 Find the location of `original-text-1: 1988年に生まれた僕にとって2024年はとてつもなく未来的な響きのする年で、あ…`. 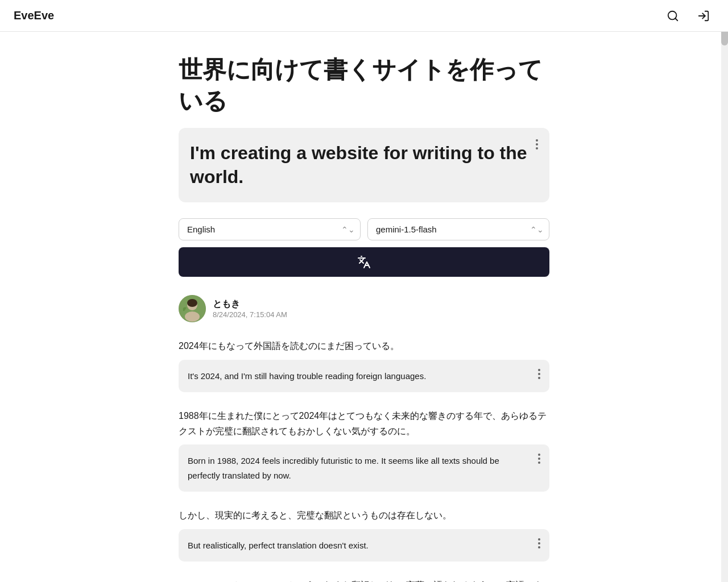

original-text-1: 1988年に生まれた僕にとって2024年はとてつもなく未来的な響きのする年で、あ… is located at coordinates (364, 423).